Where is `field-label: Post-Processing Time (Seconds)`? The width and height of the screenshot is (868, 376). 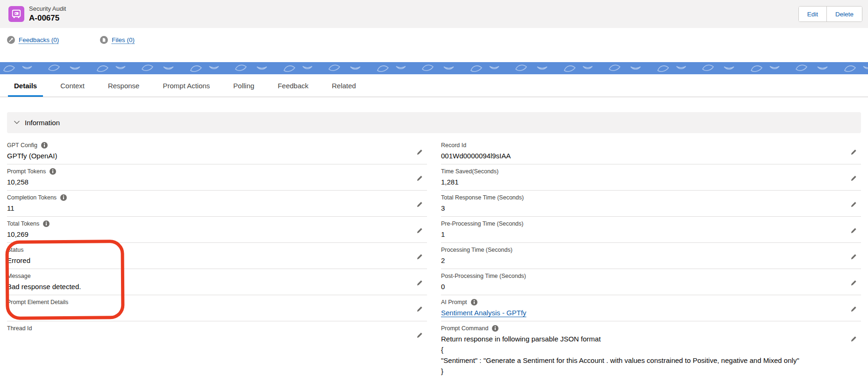
field-label: Post-Processing Time (Seconds) is located at coordinates (484, 276).